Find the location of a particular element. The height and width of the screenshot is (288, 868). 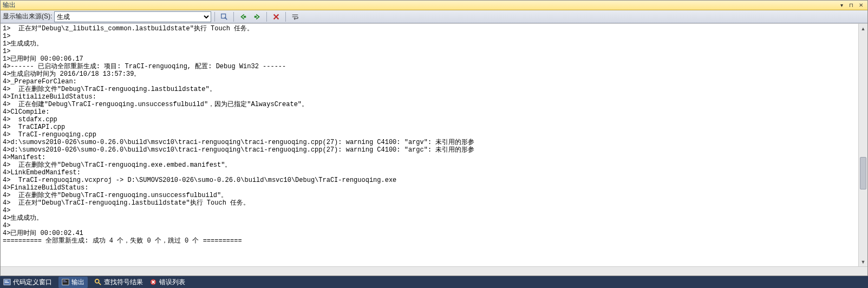

window-dropdown-icon: ▾ is located at coordinates (841, 5).